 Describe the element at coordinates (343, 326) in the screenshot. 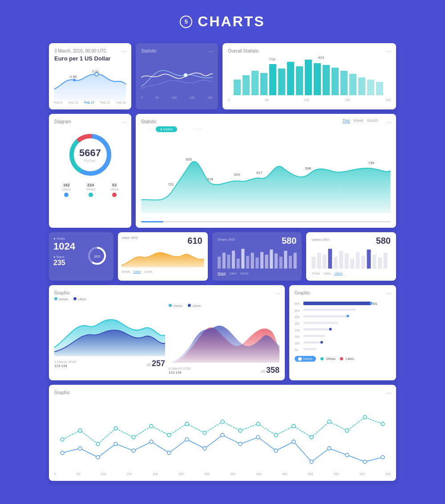

I see `horizontal-bar-chart: 800 391 600 400 300 200 150` at that location.